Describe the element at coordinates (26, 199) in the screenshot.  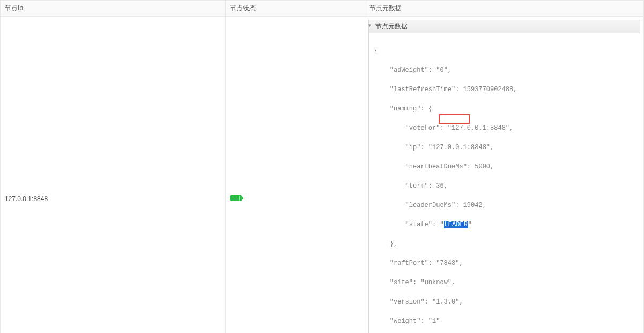
I see `node-ip: 127.0.0.1:8848` at that location.